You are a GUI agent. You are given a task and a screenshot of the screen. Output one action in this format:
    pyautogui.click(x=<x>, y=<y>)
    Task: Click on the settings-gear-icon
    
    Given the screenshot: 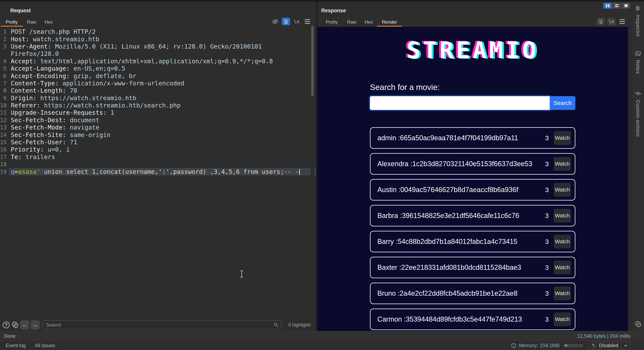 What is the action you would take?
    pyautogui.click(x=638, y=324)
    